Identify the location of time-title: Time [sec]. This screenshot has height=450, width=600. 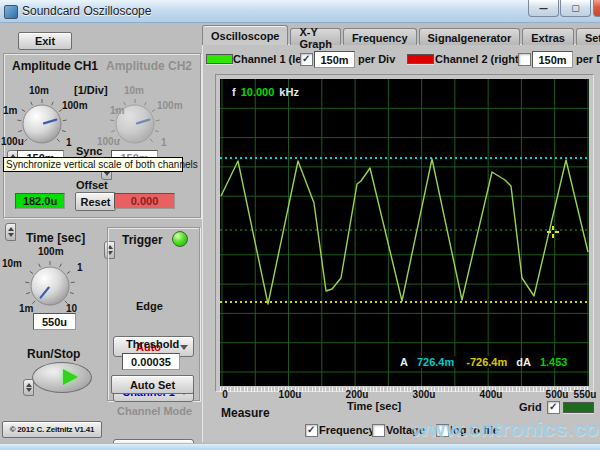
(56, 238).